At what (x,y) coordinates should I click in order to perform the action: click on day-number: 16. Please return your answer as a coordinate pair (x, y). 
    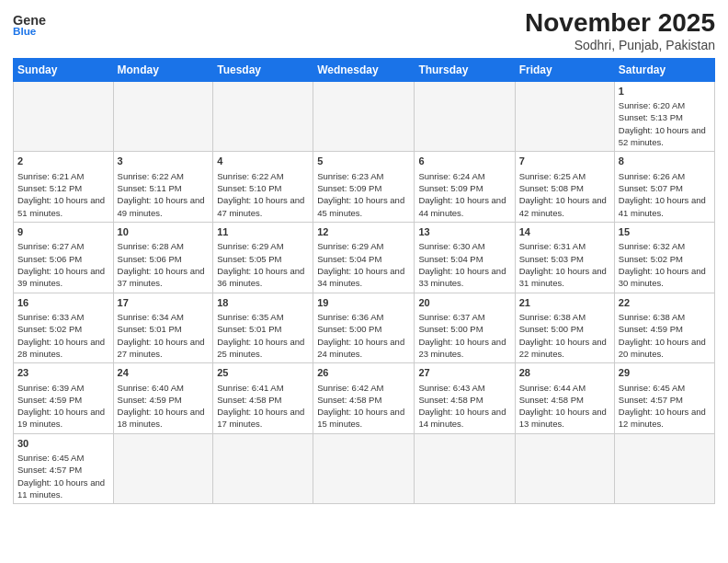
    Looking at the image, I should click on (63, 304).